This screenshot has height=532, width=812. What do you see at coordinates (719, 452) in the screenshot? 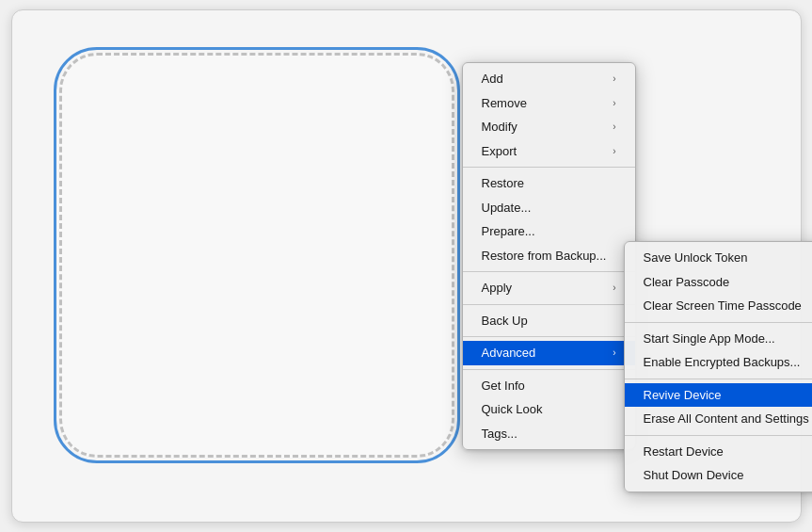
I see `submenu-item-restart: Restart Device` at bounding box center [719, 452].